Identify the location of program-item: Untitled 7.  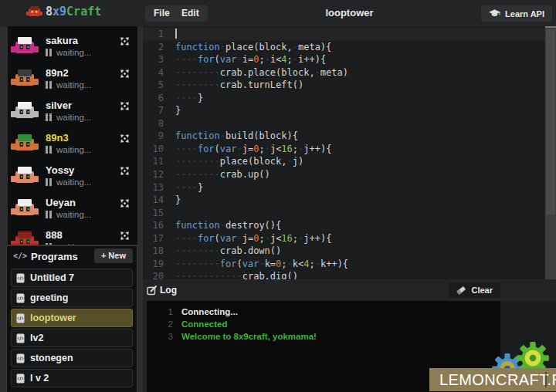
(72, 278).